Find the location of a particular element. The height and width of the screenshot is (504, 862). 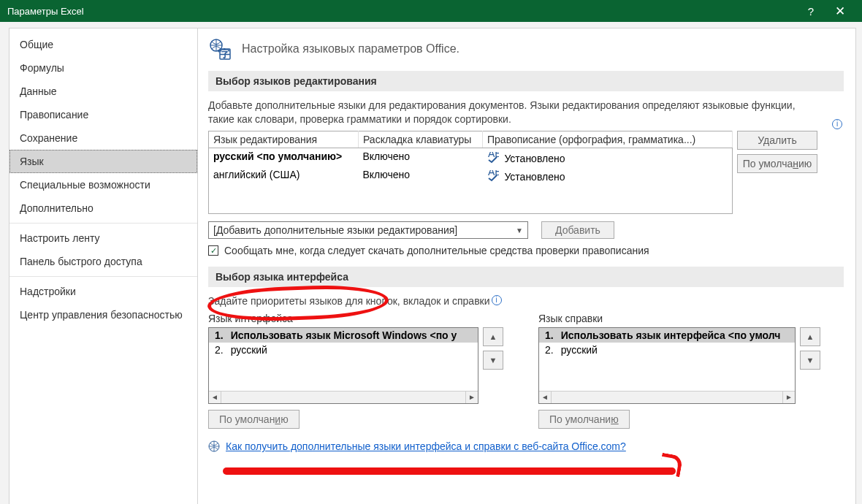

sidebar-item-quick-access: Панель быстрого доступа is located at coordinates (104, 261).